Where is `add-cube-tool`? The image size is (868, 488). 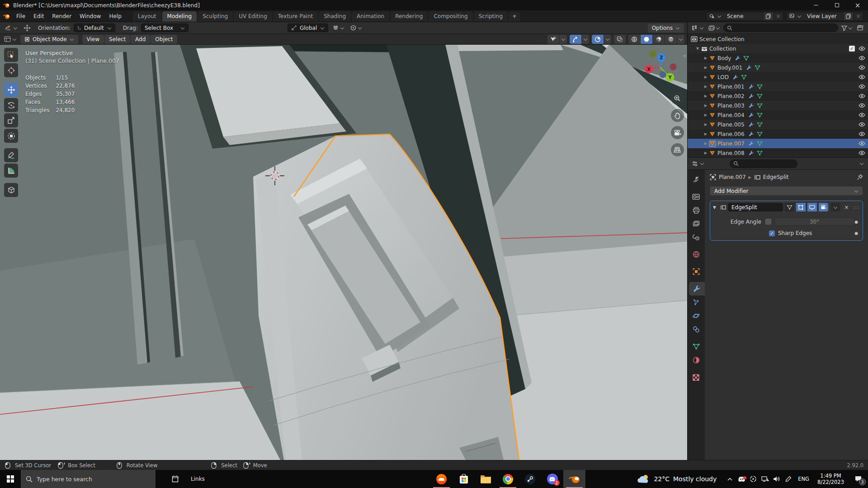
add-cube-tool is located at coordinates (11, 190).